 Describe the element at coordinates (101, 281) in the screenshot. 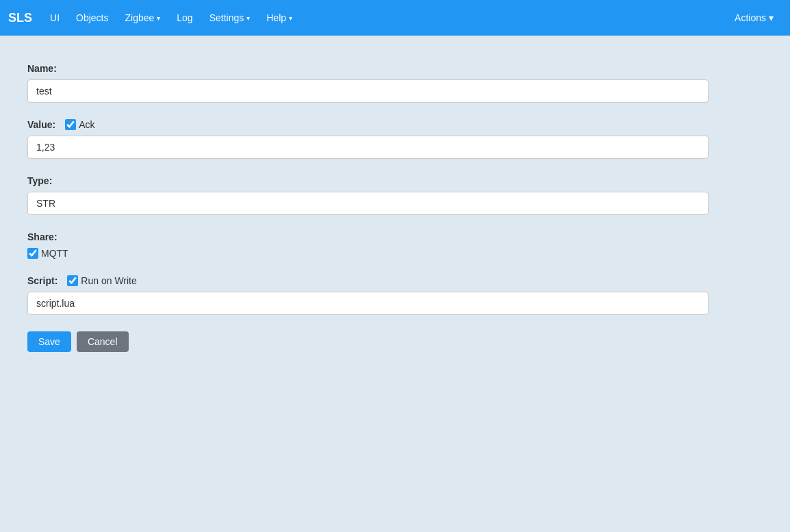

I see `run-on-write-checkbox-label: Run on Write` at that location.